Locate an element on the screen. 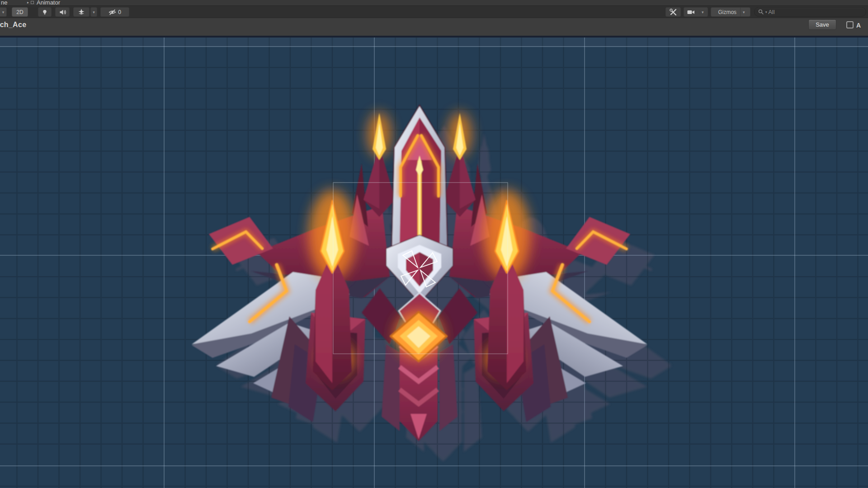 This screenshot has width=868, height=488. scene-effects-toggle is located at coordinates (81, 12).